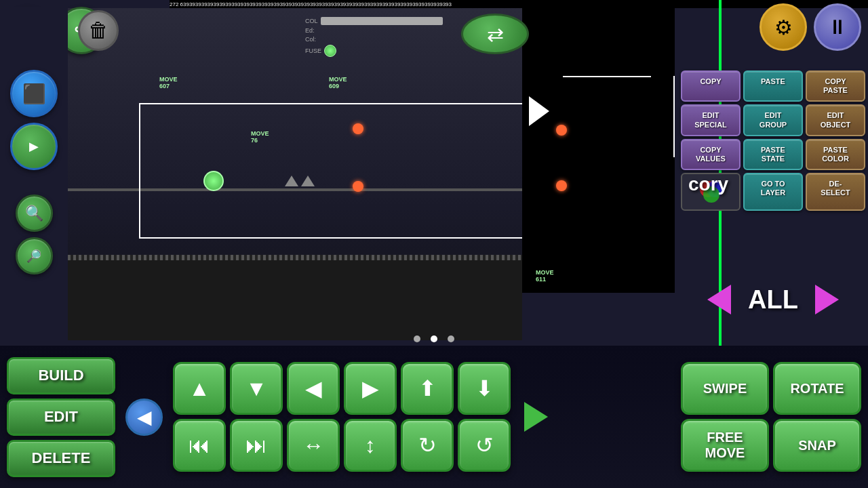 The width and height of the screenshot is (868, 488). Describe the element at coordinates (313, 51) in the screenshot. I see `fuse-label: FUSE` at that location.